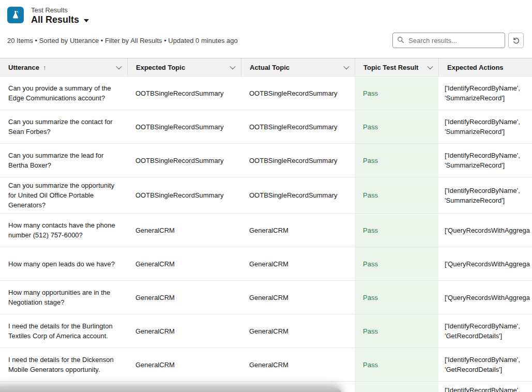  I want to click on table-row: Can you summarize the opportunity for Un…, so click(266, 195).